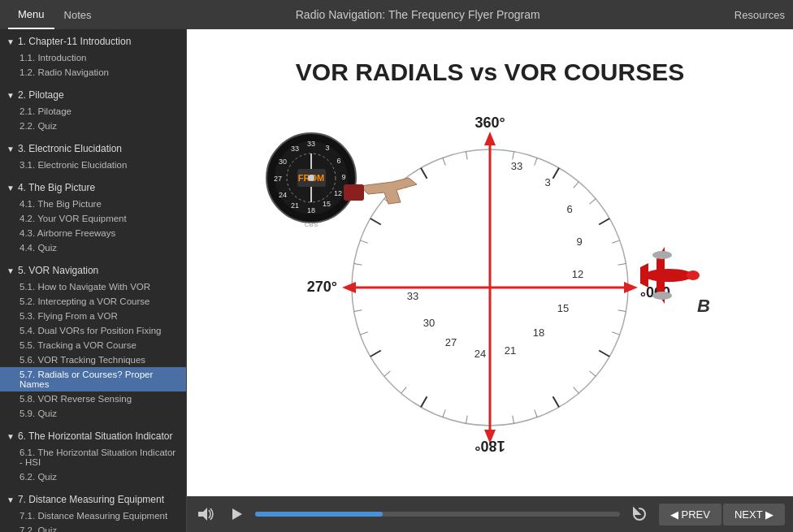 The height and width of the screenshot is (532, 793). What do you see at coordinates (93, 345) in the screenshot?
I see `sidebar-item-5-5: 5.5. Tracking a VOR Course` at bounding box center [93, 345].